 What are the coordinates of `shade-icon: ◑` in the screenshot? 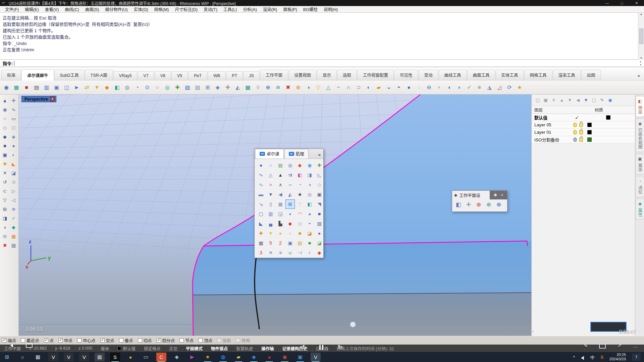 It's located at (308, 87).